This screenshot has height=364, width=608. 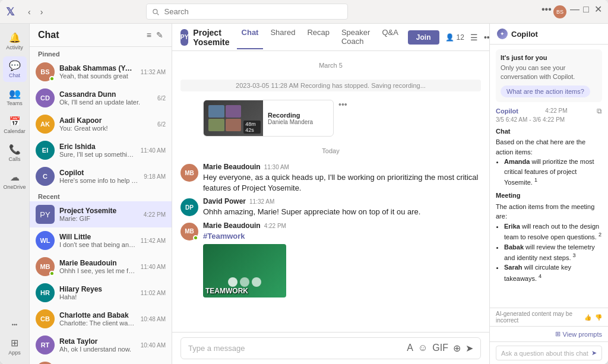 I want to click on ellipsis-icon: •••, so click(x=14, y=325).